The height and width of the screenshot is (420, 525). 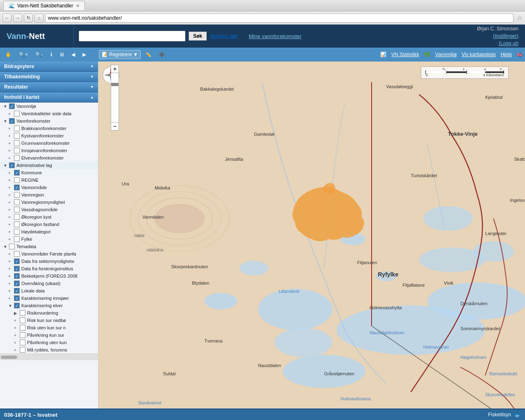 What do you see at coordinates (52, 306) in the screenshot?
I see `tree-item-karakterisering-elver: ▼ ✓ Karakterisering elver` at bounding box center [52, 306].